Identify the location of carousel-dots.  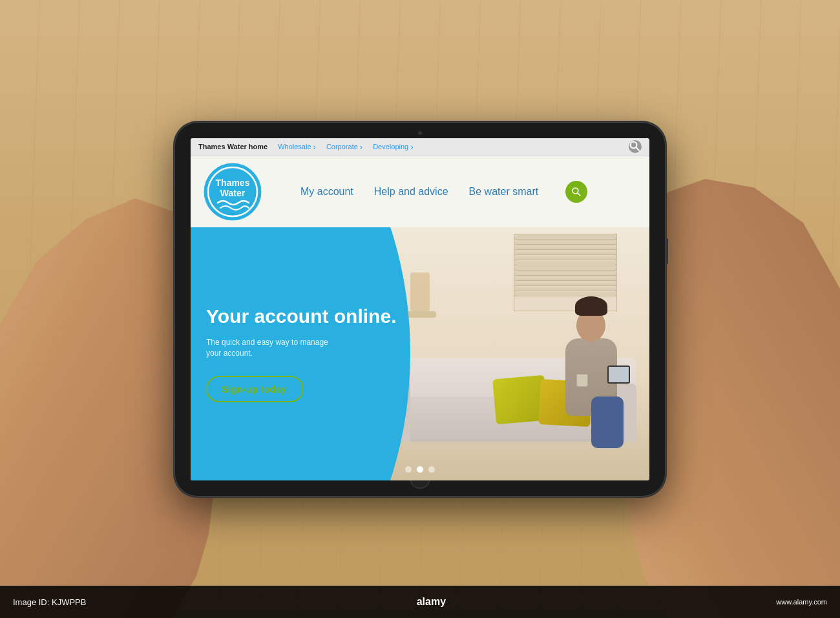
(420, 469).